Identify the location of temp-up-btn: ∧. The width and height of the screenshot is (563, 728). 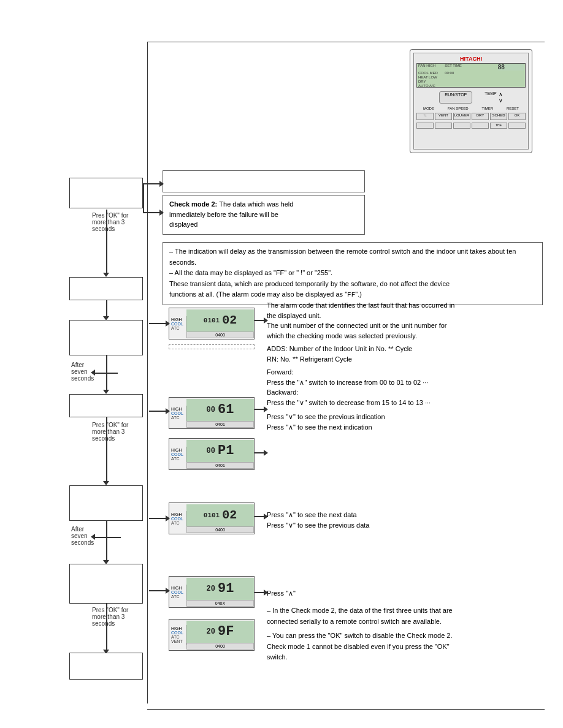
(500, 94).